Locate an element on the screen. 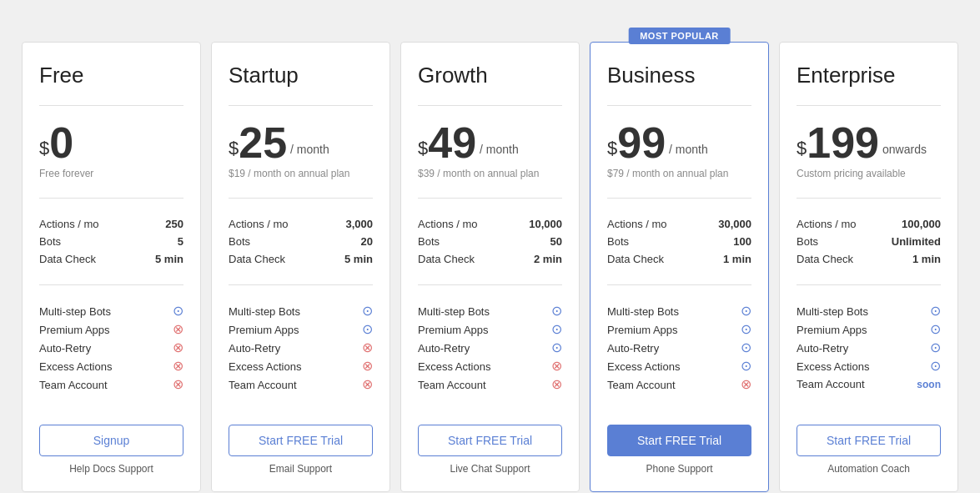 This screenshot has height=493, width=980. price-dollar-startup: $ is located at coordinates (234, 148).